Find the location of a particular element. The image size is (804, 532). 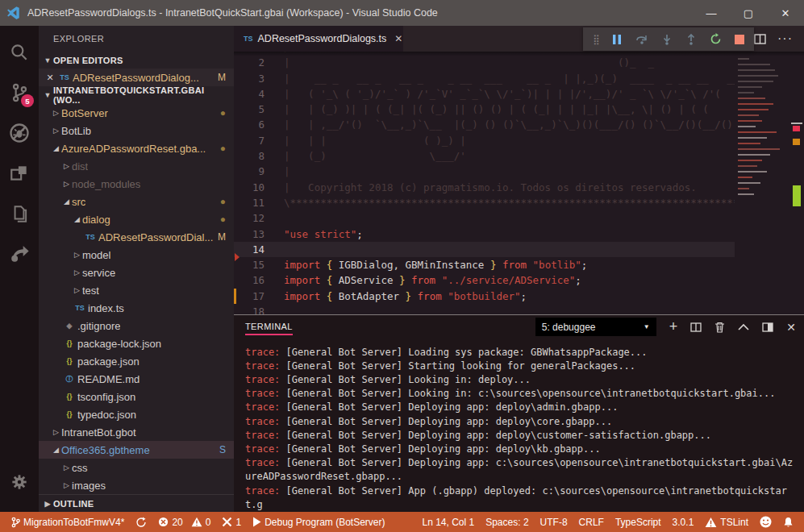

open-editors-header: ▼ OPEN EDITORS is located at coordinates (136, 60).